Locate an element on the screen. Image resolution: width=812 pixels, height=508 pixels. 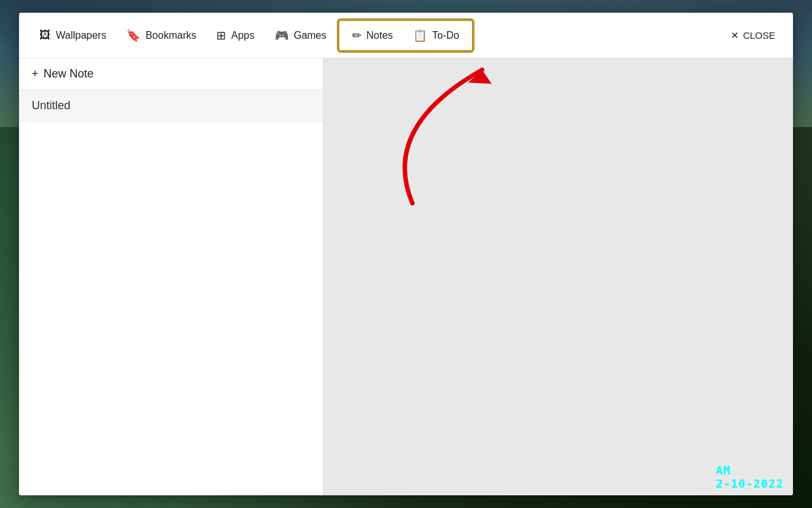
nav-item-todo: 📋 To-Do is located at coordinates (436, 36).